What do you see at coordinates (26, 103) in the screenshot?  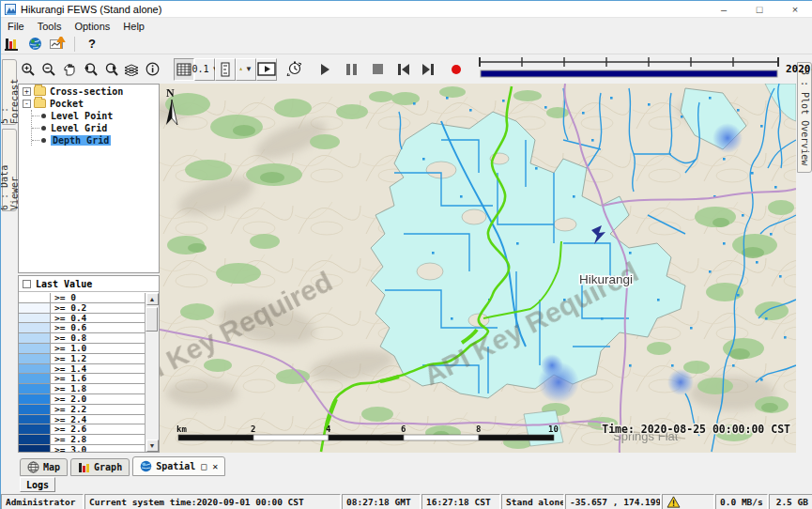 I see `collapse-icon: -` at bounding box center [26, 103].